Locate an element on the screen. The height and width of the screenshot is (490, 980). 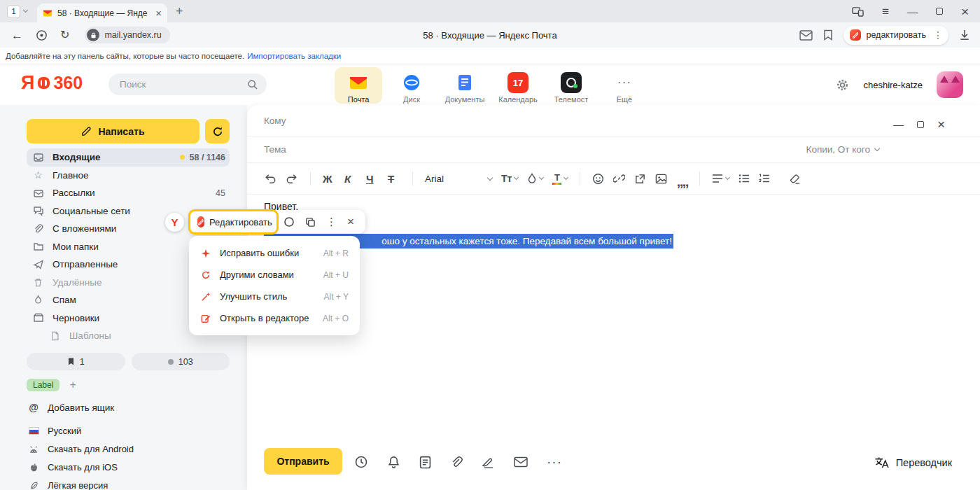
envelope-icon is located at coordinates (521, 462).